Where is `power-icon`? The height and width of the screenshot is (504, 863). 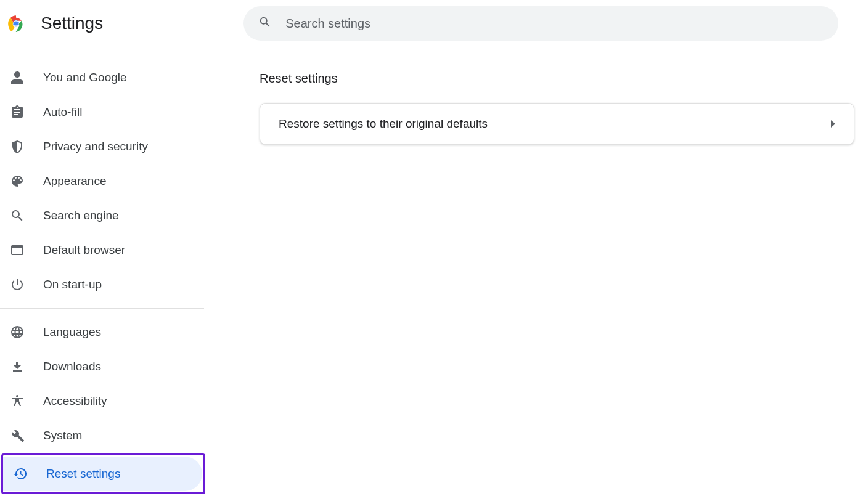 power-icon is located at coordinates (17, 285).